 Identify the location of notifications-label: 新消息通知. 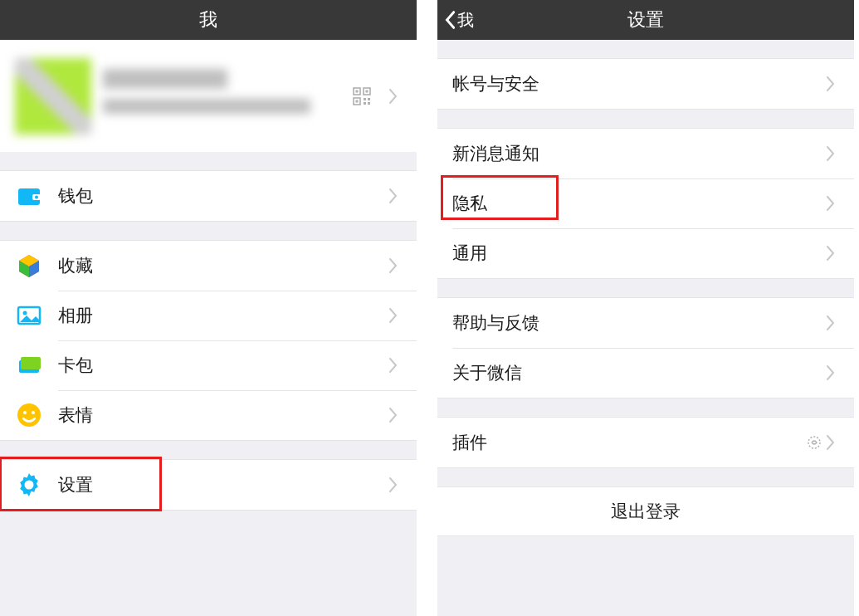
(637, 154).